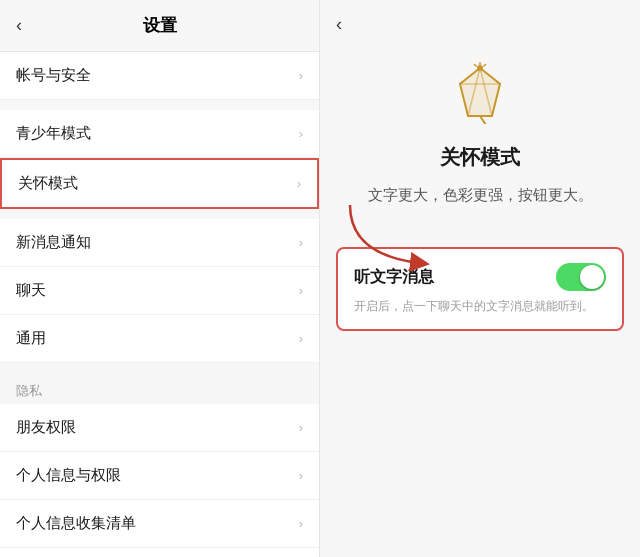 The width and height of the screenshot is (640, 557). What do you see at coordinates (160, 243) in the screenshot?
I see `menu-item-notification: 新消息通知 ›` at bounding box center [160, 243].